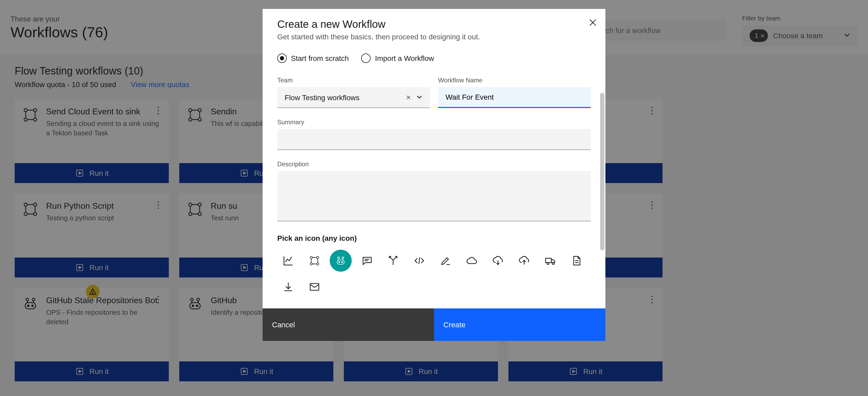  What do you see at coordinates (322, 97) in the screenshot?
I see `team-select-value: Flow Testing workflows` at bounding box center [322, 97].